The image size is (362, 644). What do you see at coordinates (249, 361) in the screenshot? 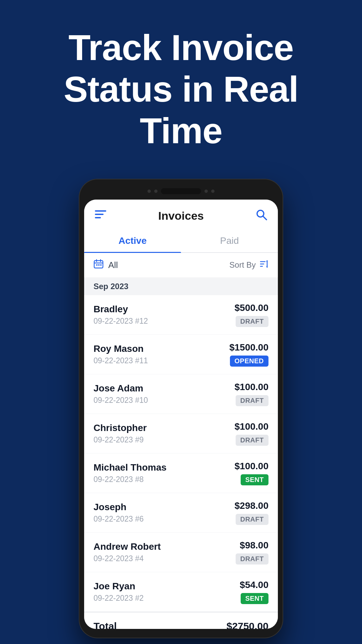
I see `invoice-badge: OPENED` at bounding box center [249, 361].